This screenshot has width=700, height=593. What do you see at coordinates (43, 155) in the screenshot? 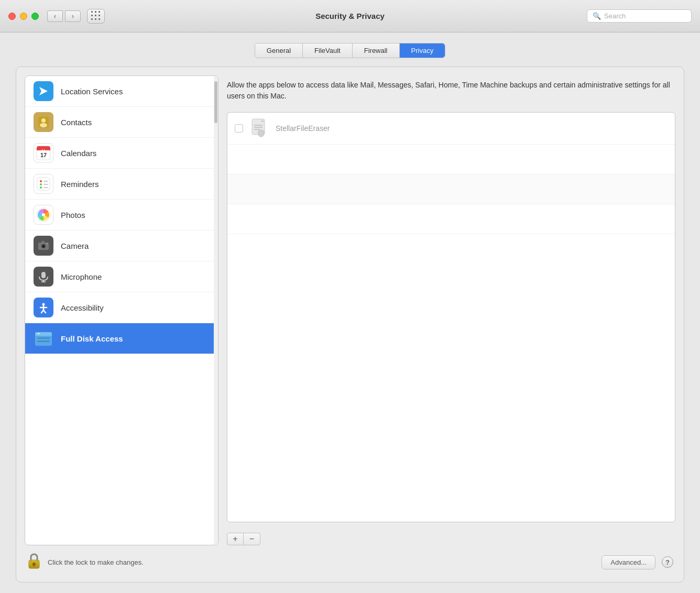
I see `svg-text: 17` at bounding box center [43, 155].